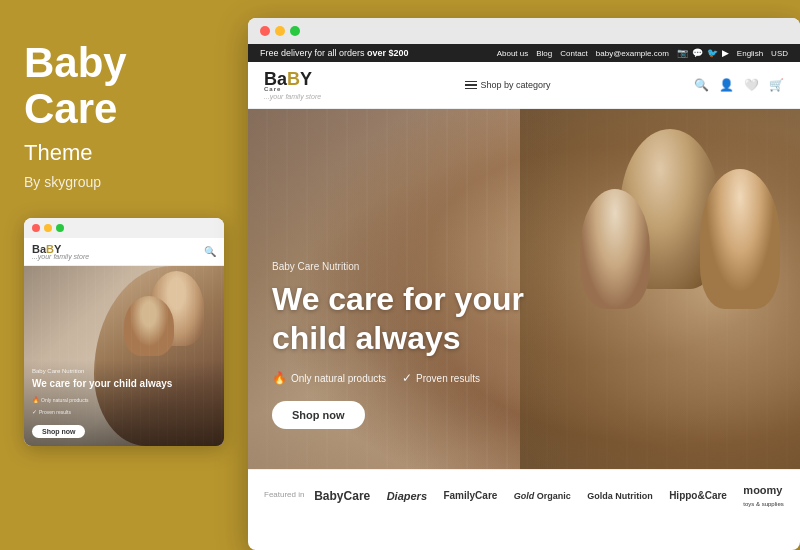  I want to click on mini-nav: BaBY ...your family store 🔍, so click(124, 252).